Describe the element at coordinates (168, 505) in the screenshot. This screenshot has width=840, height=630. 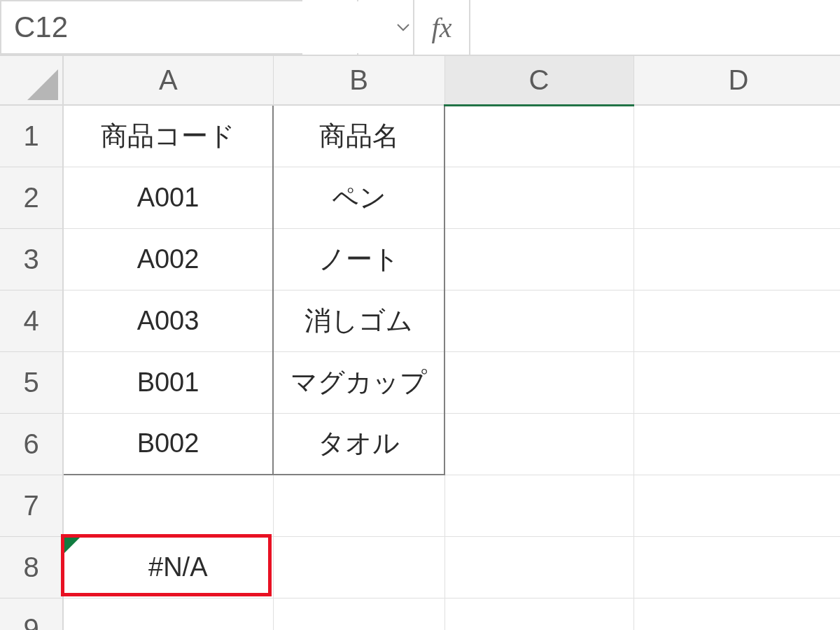
I see `cell-A7` at that location.